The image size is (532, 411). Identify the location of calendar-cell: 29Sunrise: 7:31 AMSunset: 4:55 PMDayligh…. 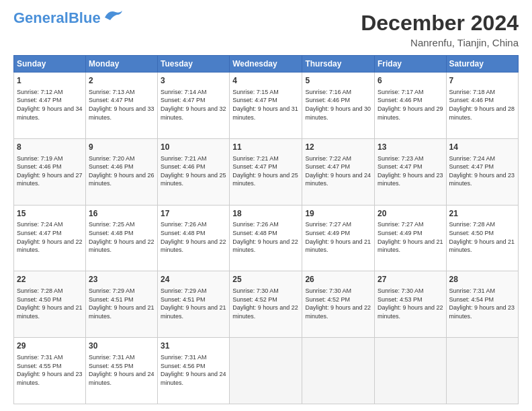
(50, 371).